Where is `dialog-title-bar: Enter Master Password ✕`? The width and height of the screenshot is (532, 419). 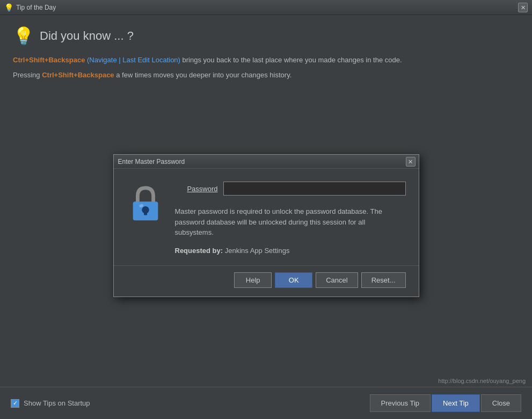 dialog-title-bar: Enter Master Password ✕ is located at coordinates (266, 162).